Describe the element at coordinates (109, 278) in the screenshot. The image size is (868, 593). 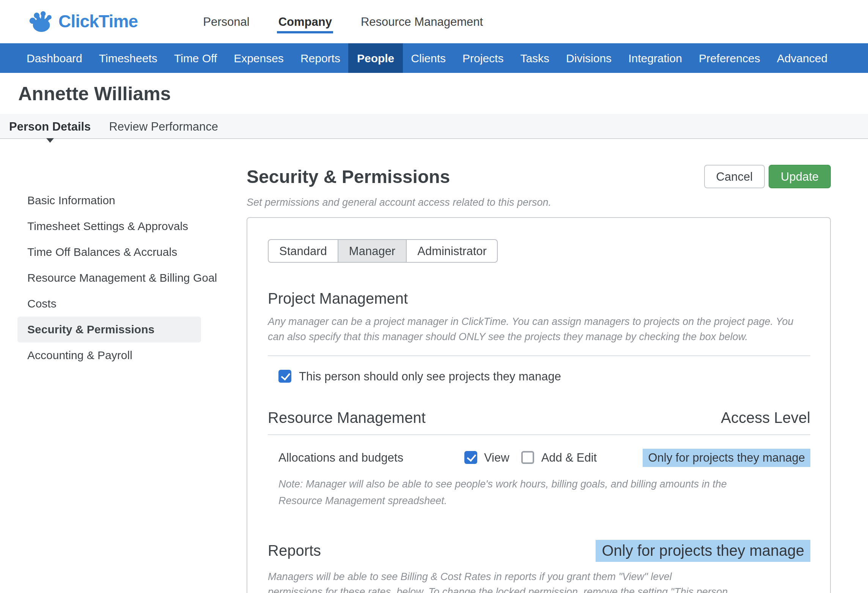
I see `sidebar-item-resource-management: Resource Management & Billing Goal` at that location.